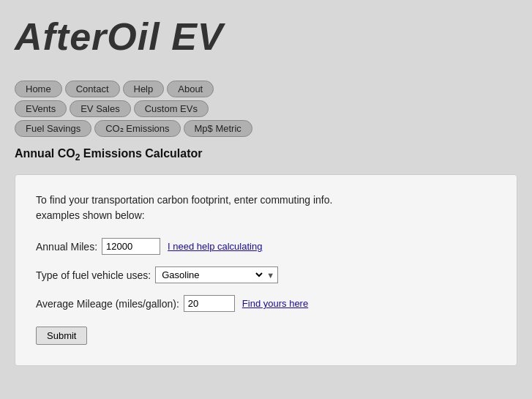  Describe the element at coordinates (266, 303) in the screenshot. I see `avg-mileage-row: Average Mileage (miles/gallon): Find you…` at that location.